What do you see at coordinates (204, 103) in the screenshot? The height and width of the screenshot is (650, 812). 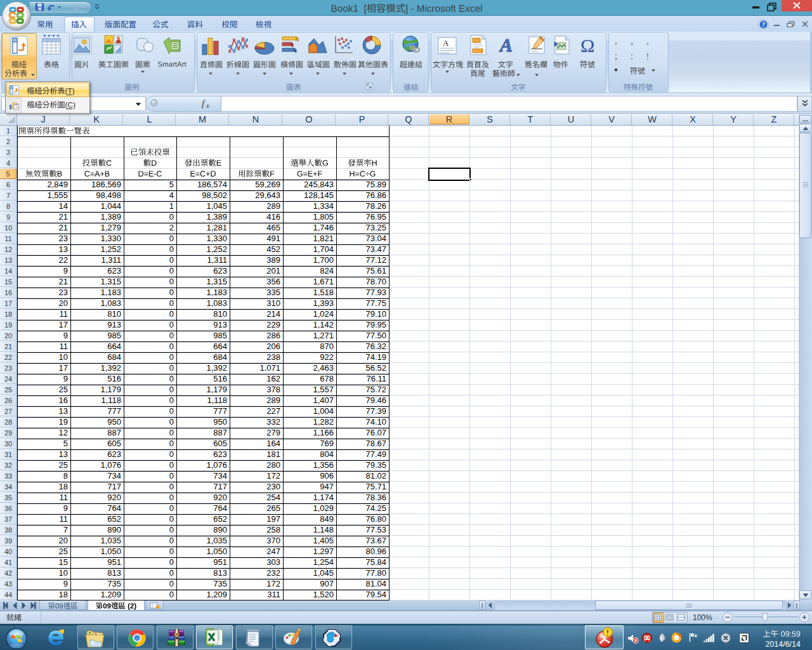 I see `svg-text: f` at bounding box center [204, 103].